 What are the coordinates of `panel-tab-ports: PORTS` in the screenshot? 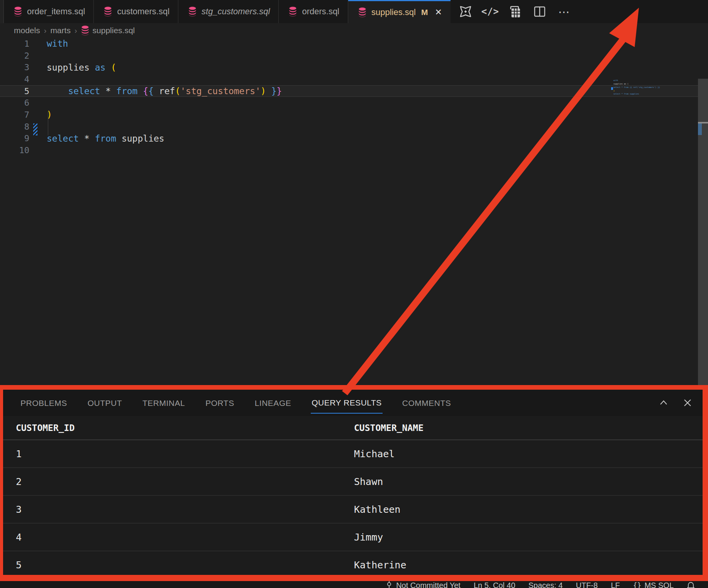 It's located at (220, 403).